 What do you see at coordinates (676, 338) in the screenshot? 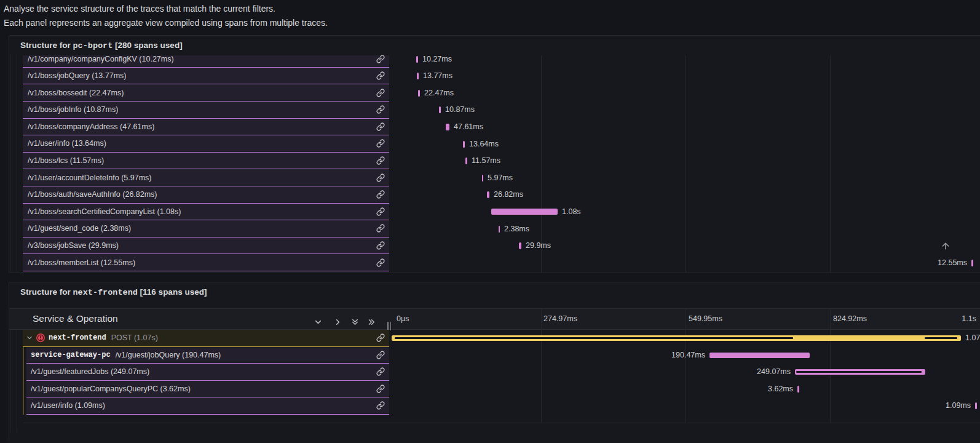
I see `parent-span-bar` at bounding box center [676, 338].